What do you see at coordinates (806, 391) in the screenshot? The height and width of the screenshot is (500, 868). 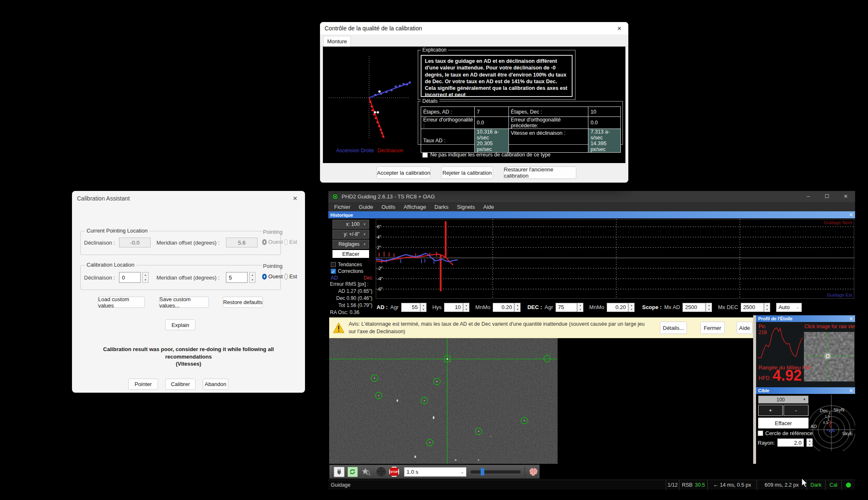 I see `target-pane-titlebar: Cible ✕` at bounding box center [806, 391].